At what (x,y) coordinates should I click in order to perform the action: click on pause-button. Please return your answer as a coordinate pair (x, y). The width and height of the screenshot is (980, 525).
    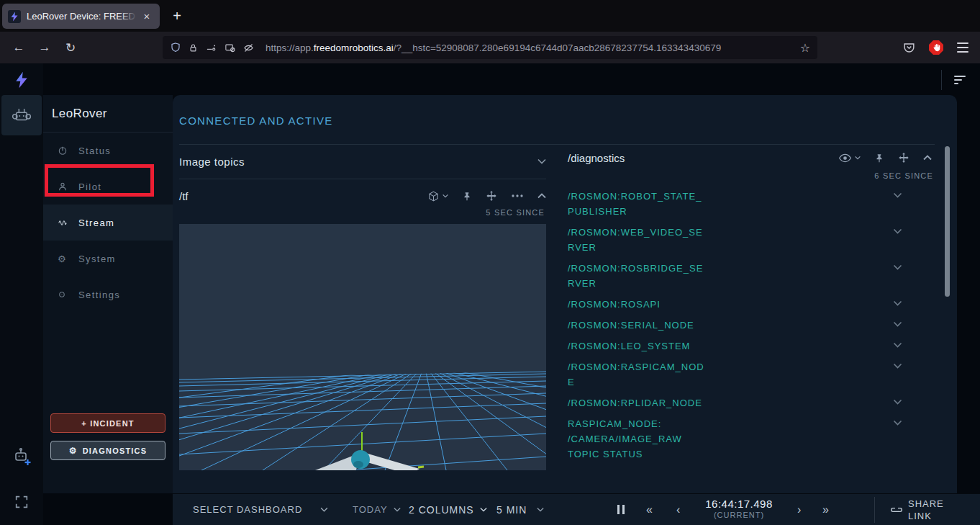
    Looking at the image, I should click on (621, 510).